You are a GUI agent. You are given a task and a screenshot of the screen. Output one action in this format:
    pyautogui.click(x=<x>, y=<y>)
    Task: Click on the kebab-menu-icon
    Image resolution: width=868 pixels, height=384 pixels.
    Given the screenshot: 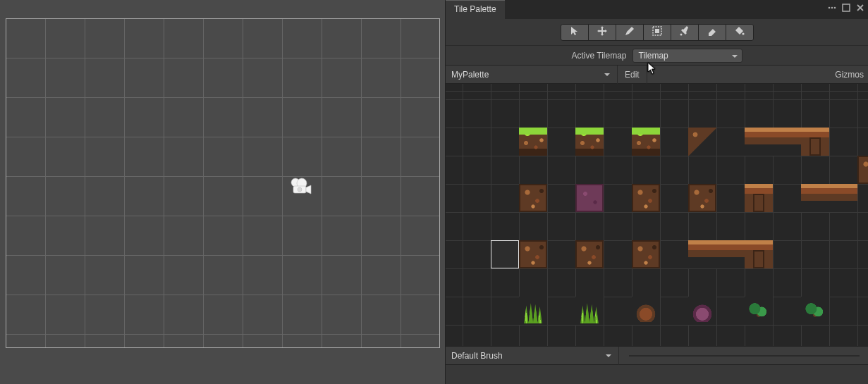 What is the action you would take?
    pyautogui.click(x=832, y=8)
    